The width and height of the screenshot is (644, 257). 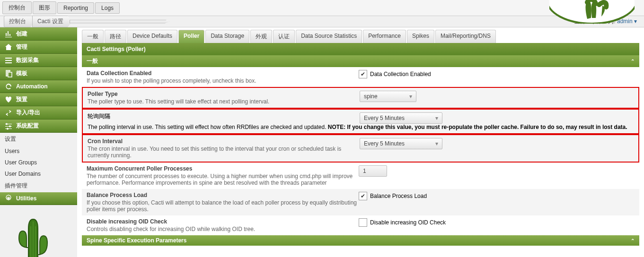 I want to click on label-poll-interval: 轮询间隔, so click(x=223, y=116).